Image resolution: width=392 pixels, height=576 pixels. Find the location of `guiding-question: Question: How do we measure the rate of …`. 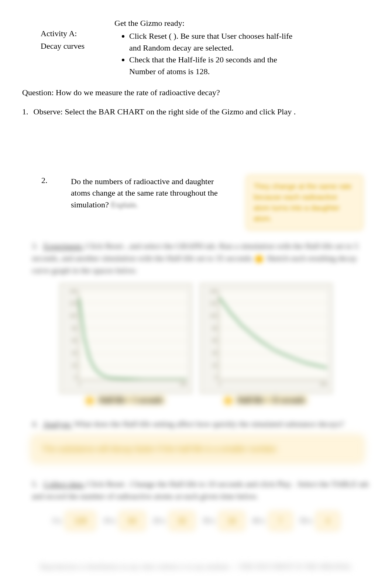

guiding-question: Question: How do we measure the rate of … is located at coordinates (196, 93).